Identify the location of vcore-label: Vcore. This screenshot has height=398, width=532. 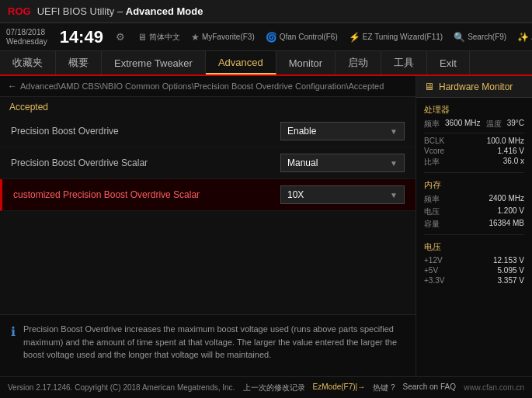
(434, 151).